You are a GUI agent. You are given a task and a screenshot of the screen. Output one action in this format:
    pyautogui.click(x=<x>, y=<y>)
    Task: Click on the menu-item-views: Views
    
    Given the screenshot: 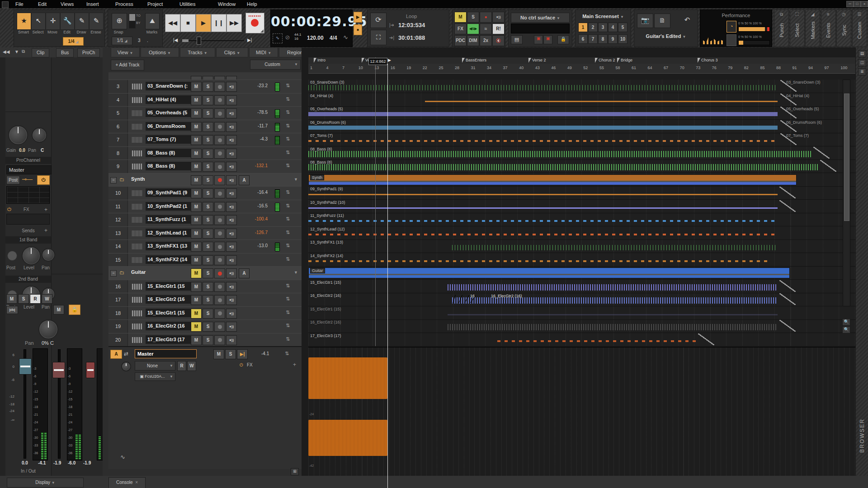 What is the action you would take?
    pyautogui.click(x=67, y=4)
    